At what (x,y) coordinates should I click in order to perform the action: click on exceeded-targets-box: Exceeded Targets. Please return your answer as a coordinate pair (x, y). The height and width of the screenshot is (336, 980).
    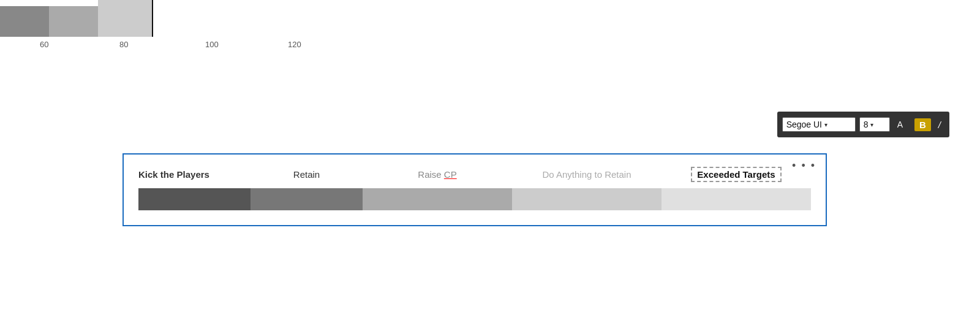
    Looking at the image, I should click on (736, 174).